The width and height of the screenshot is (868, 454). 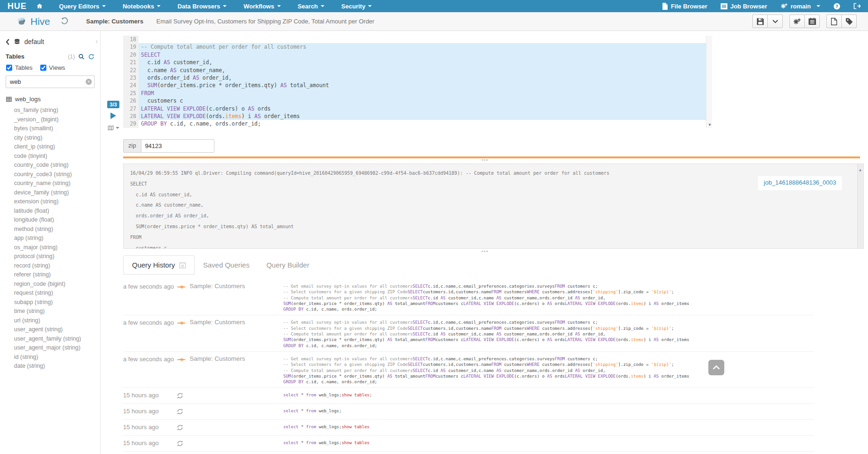 I want to click on column-item: country_code (string), so click(x=57, y=165).